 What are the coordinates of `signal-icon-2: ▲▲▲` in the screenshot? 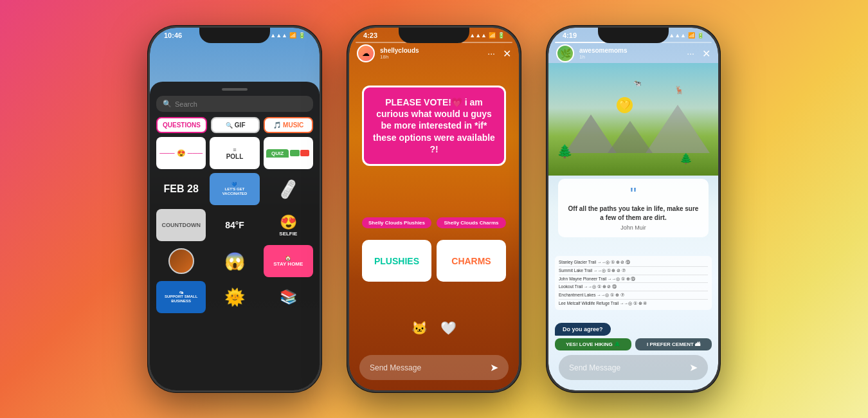 It's located at (478, 35).